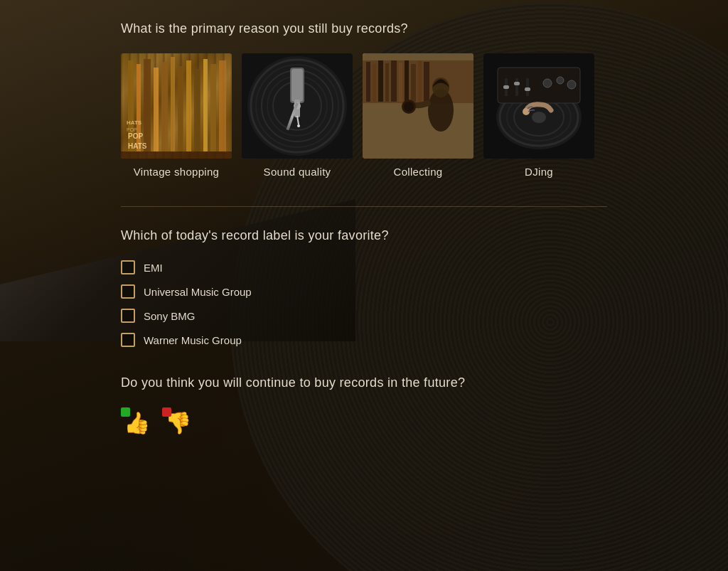 This screenshot has width=728, height=571. What do you see at coordinates (154, 267) in the screenshot?
I see `checkbox-emi-label: EMI` at bounding box center [154, 267].